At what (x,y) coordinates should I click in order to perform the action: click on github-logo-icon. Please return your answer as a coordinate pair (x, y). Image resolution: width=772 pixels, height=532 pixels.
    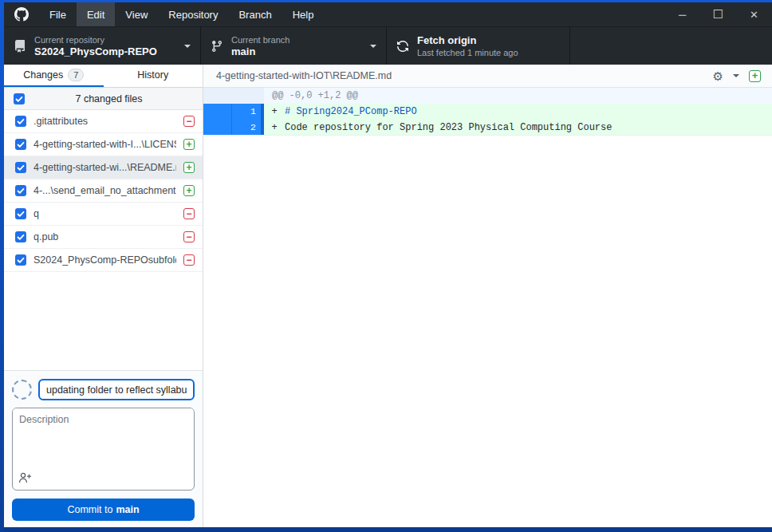
    Looking at the image, I should click on (22, 14).